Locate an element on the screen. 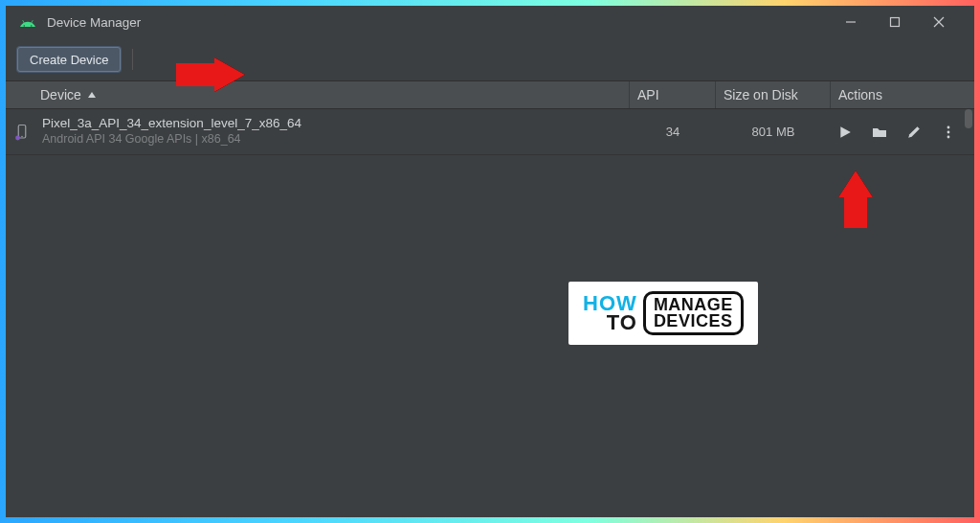 Image resolution: width=980 pixels, height=523 pixels. window-controls is located at coordinates (895, 22).